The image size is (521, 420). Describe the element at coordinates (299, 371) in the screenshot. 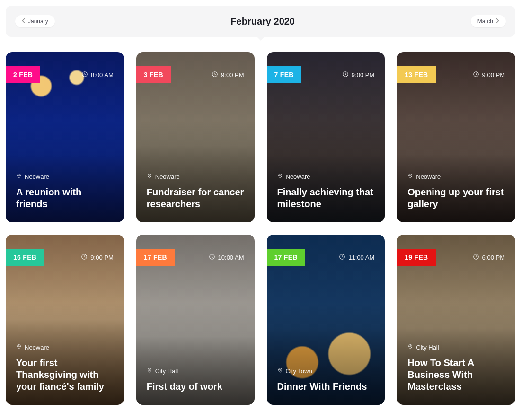

I see `event-location-text: City Town` at that location.